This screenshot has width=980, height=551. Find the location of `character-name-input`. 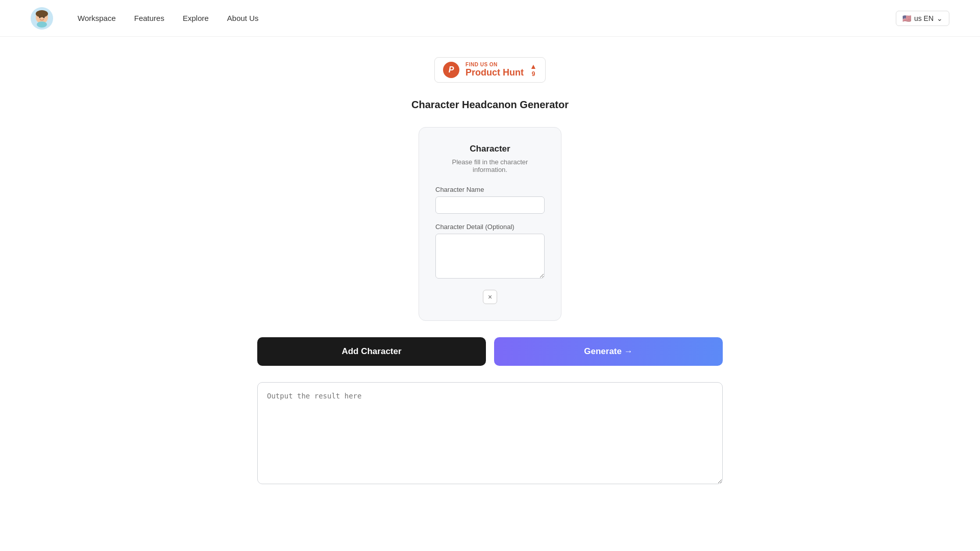

character-name-input is located at coordinates (490, 205).